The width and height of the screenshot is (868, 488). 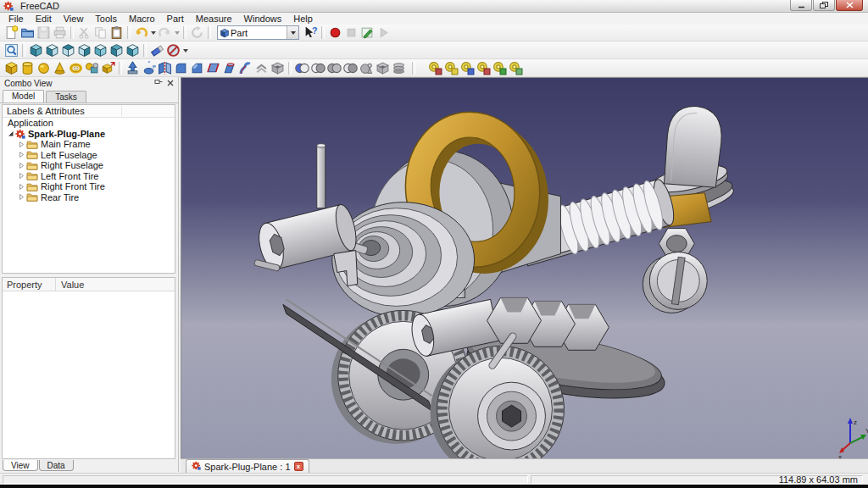 I want to click on undo-icon, so click(x=141, y=32).